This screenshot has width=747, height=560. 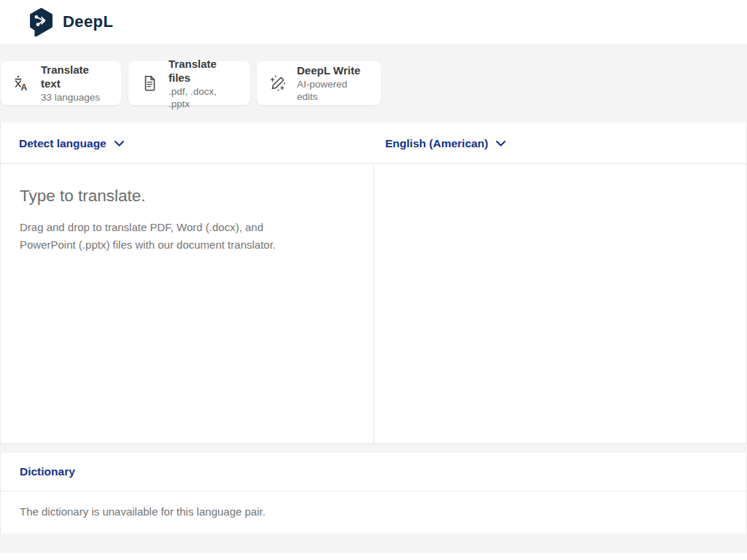 I want to click on svg-text: A, so click(x=25, y=88).